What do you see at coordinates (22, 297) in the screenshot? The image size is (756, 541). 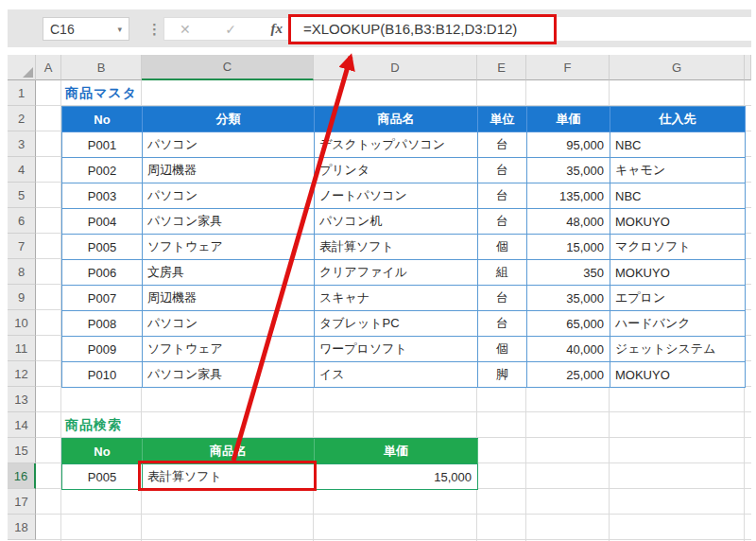 I see `row-header-9: 9` at bounding box center [22, 297].